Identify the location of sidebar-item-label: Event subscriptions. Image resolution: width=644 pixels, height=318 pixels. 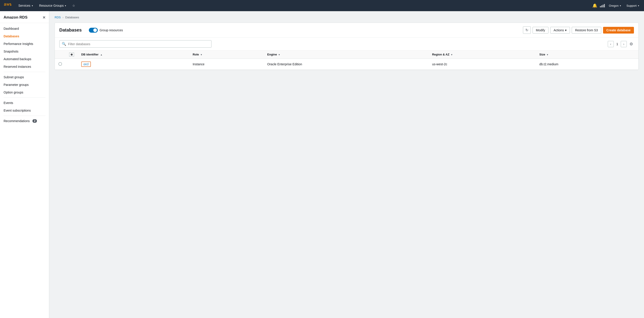
(17, 110).